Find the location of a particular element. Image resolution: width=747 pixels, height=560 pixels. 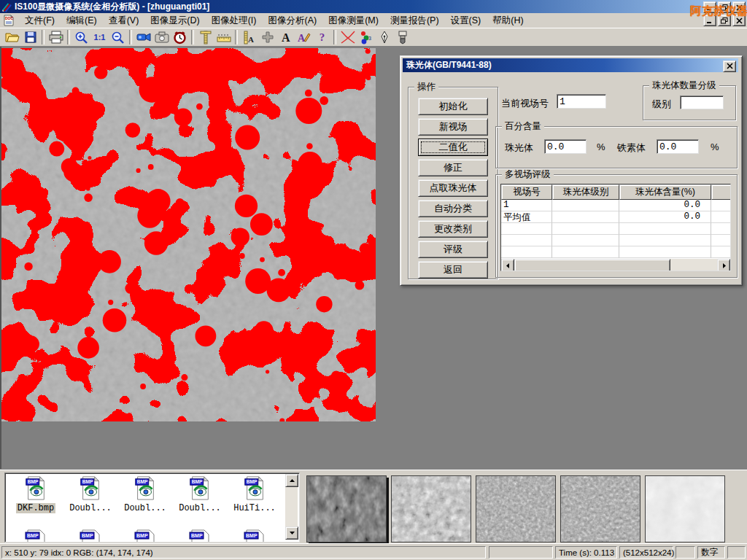

curve-tool-button is located at coordinates (347, 37).